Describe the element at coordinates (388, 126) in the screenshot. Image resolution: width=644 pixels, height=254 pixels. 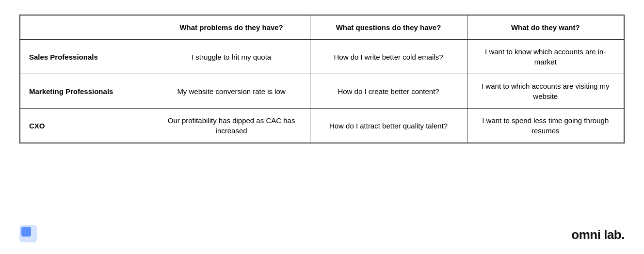
I see `questions-cxo: How do I attract better quality talent?` at that location.